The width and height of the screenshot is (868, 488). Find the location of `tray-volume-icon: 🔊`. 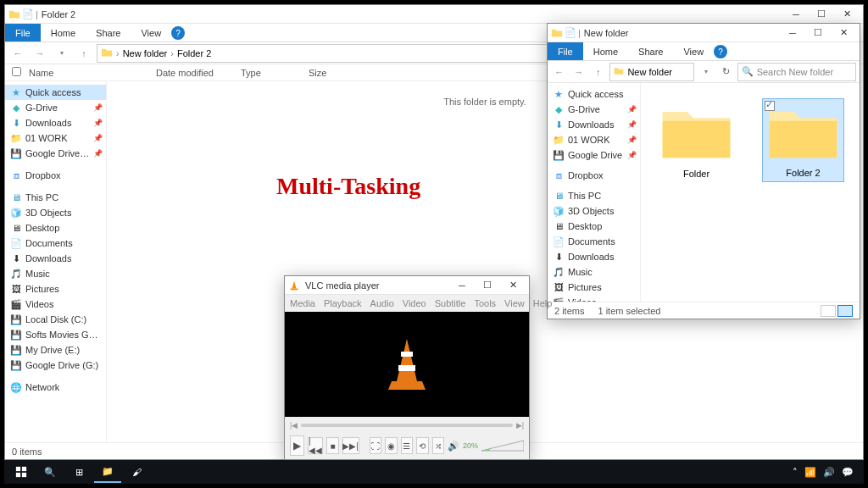

tray-volume-icon: 🔊 is located at coordinates (829, 473).